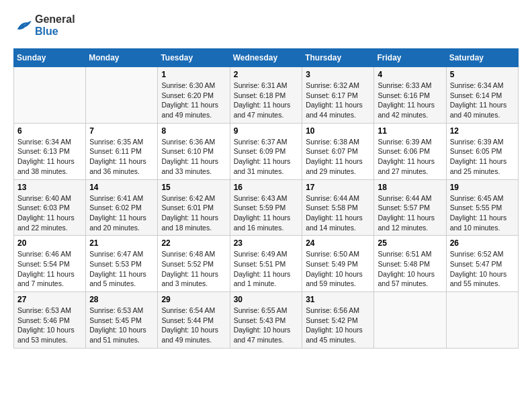 The width and height of the screenshot is (532, 411). What do you see at coordinates (122, 131) in the screenshot?
I see `day-number: 7` at bounding box center [122, 131].